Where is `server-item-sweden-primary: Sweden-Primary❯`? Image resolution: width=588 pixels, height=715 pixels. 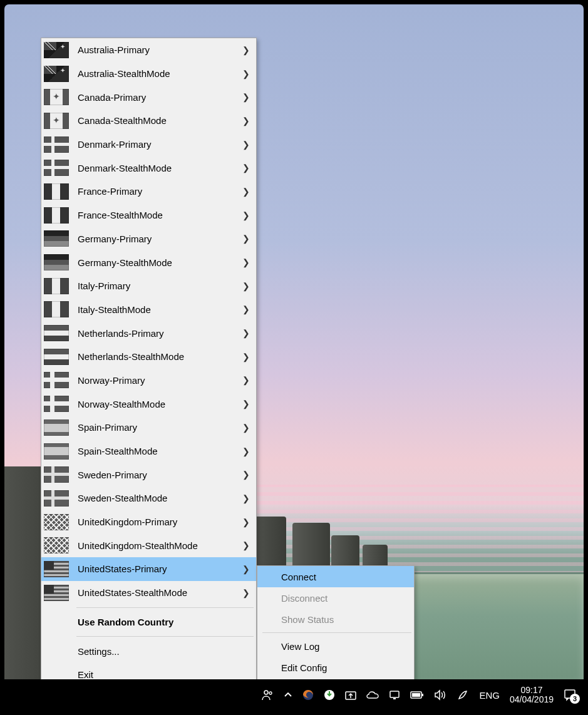
server-item-sweden-primary: Sweden-Primary❯ is located at coordinates (149, 475).